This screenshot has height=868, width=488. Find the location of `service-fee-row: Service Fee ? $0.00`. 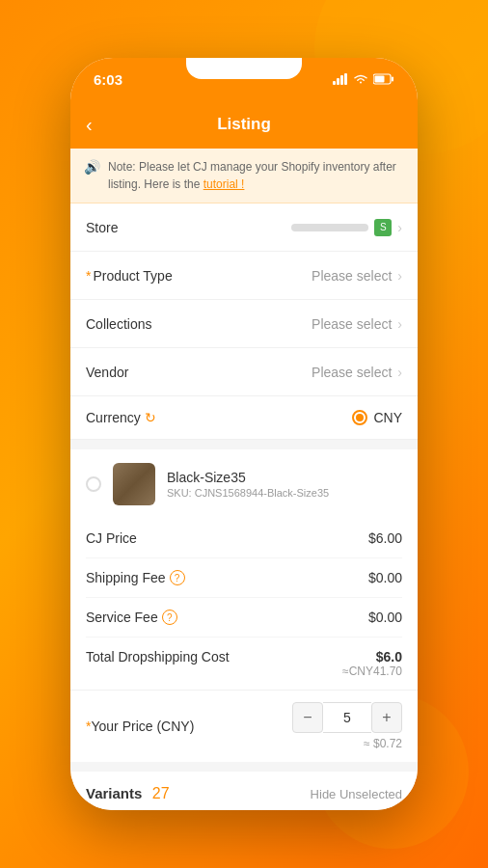

service-fee-row: Service Fee ? $0.00 is located at coordinates (244, 617).